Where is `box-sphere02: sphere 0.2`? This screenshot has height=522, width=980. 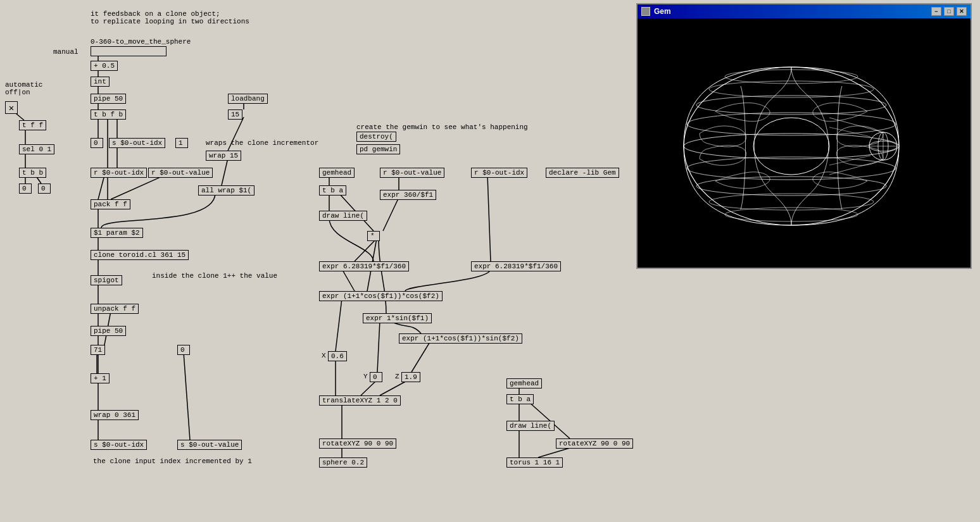
box-sphere02: sphere 0.2 is located at coordinates (343, 463).